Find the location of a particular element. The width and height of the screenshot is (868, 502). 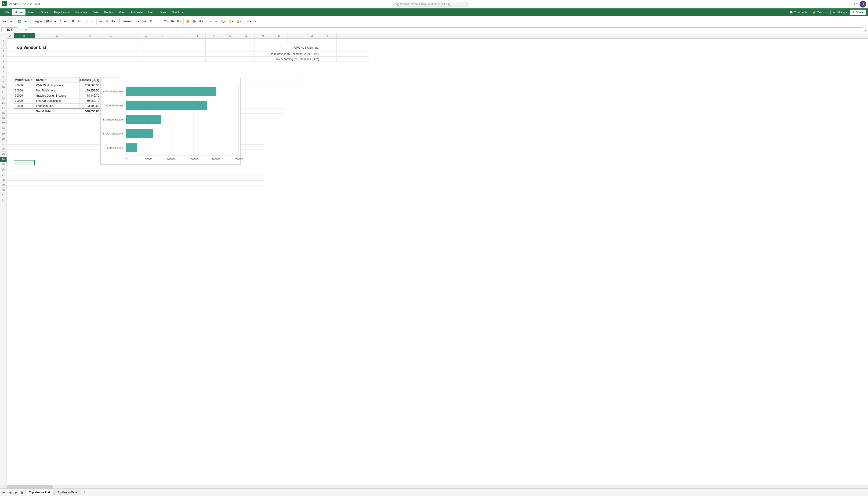

cell-J2 is located at coordinates (197, 48).